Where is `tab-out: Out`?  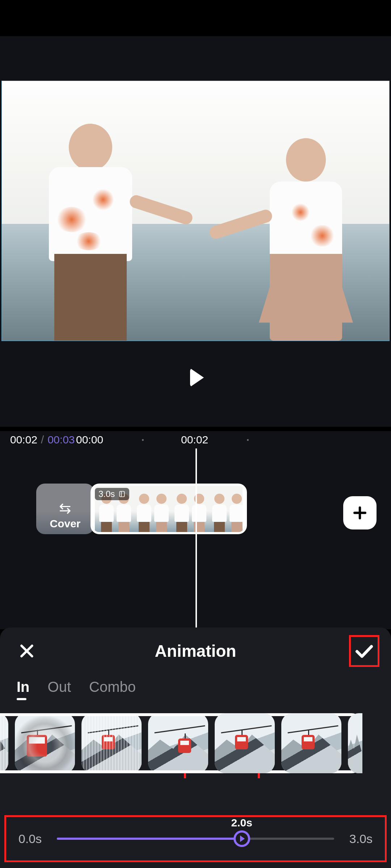
tab-out: Out is located at coordinates (59, 687).